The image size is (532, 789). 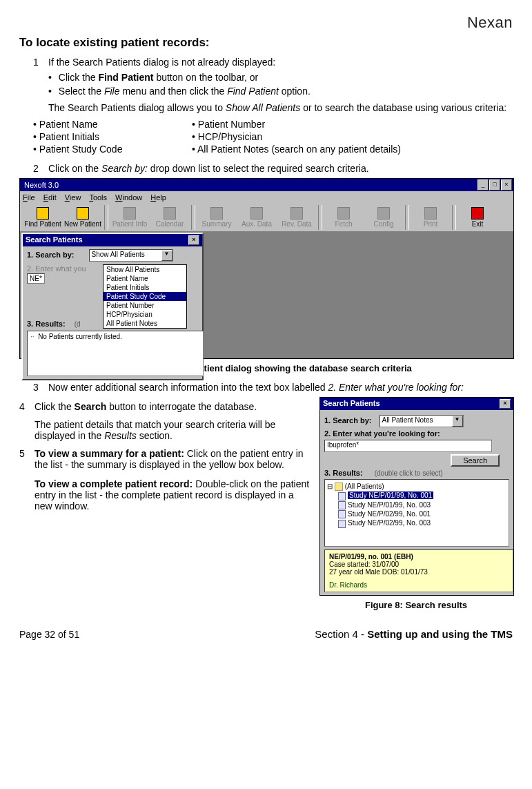 What do you see at coordinates (73, 197) in the screenshot?
I see `menu-view: View` at bounding box center [73, 197].